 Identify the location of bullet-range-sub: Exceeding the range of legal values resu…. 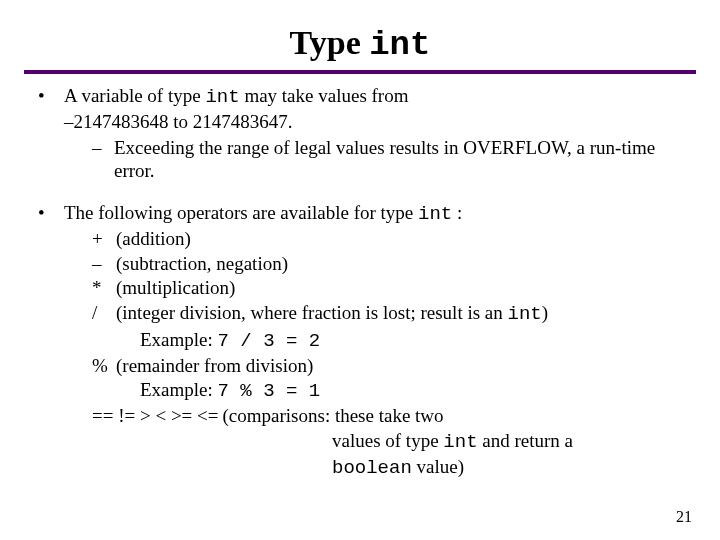
(377, 160).